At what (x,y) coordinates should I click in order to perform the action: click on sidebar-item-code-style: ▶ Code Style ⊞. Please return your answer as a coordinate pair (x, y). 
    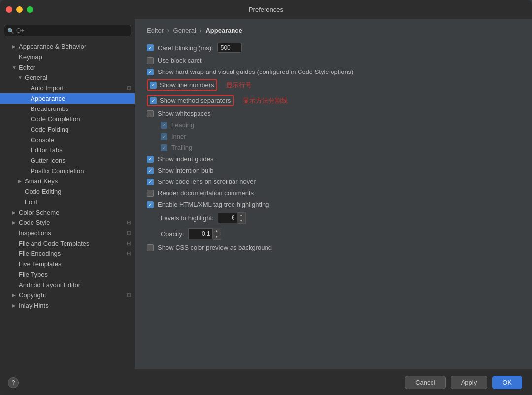
    Looking at the image, I should click on (67, 223).